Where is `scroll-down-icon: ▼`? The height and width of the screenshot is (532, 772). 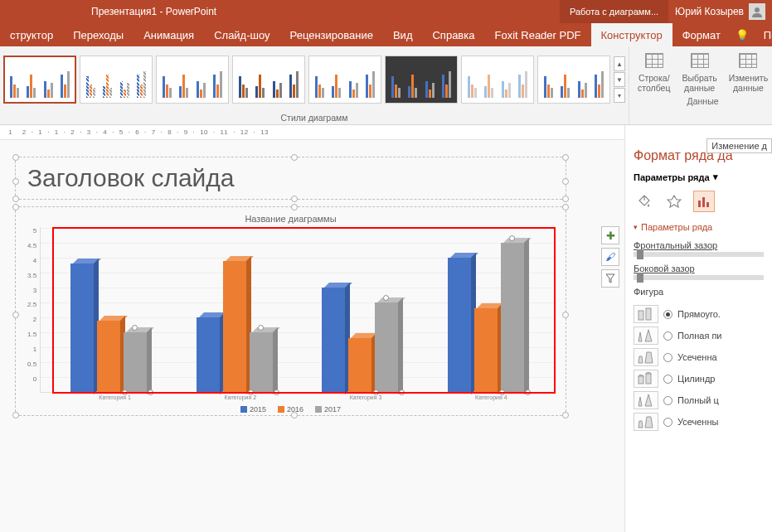 scroll-down-icon: ▼ is located at coordinates (619, 80).